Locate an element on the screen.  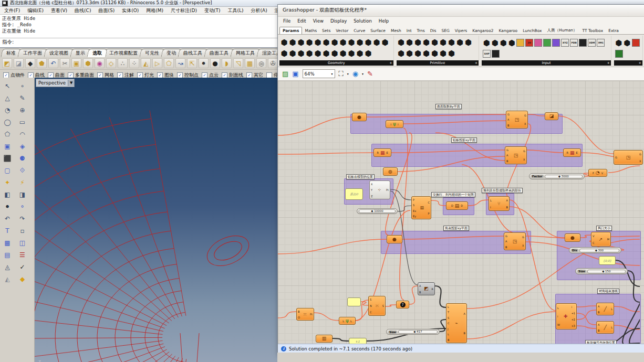
rhino-tool-icon: ▣ is located at coordinates (77, 63).